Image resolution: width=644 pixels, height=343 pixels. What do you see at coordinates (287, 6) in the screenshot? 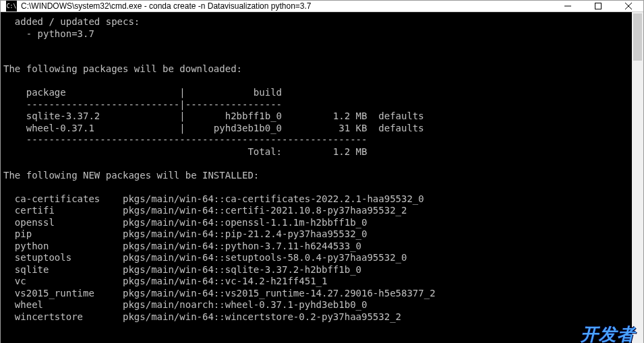
I see `window-title: C:\WINDOWS\system32\cmd.exe - conda crea…` at bounding box center [287, 6].